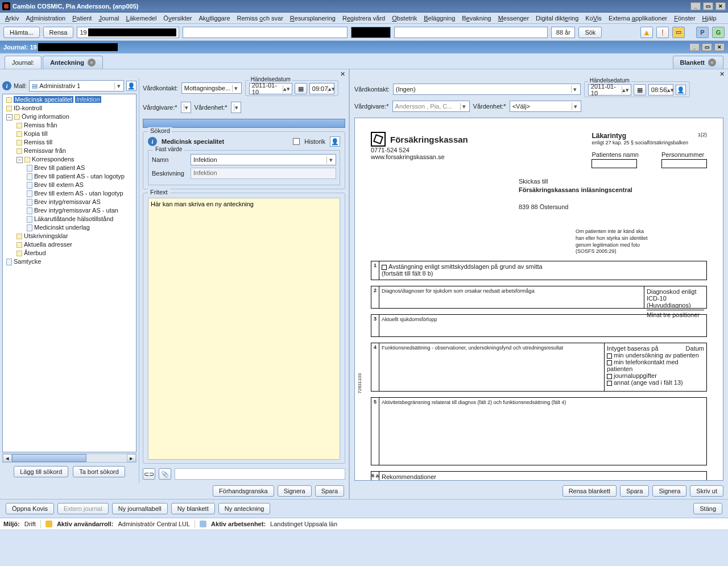  Describe the element at coordinates (76, 210) in the screenshot. I see `tree-item: Brev intyg/remissvar AS - utan` at that location.